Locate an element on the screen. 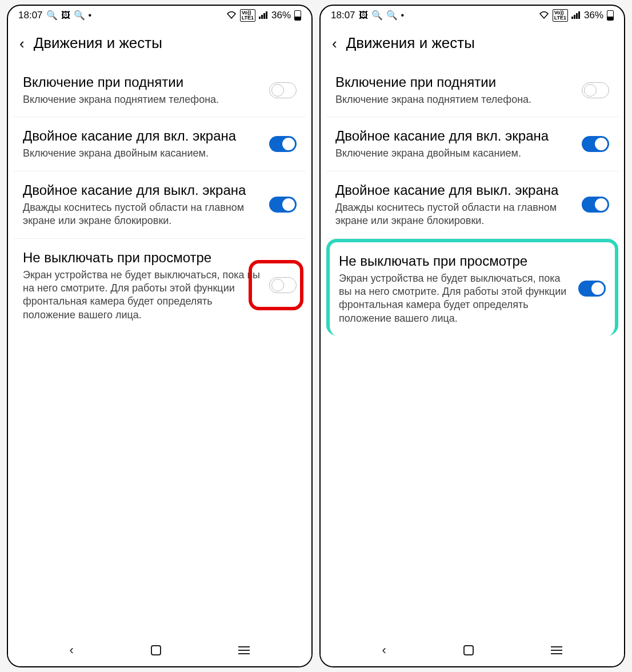 This screenshot has width=632, height=672. status-left: 18:07 🔍 🖼 🔍 • is located at coordinates (55, 15).